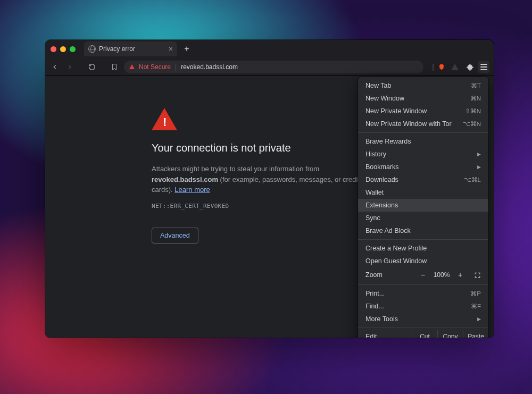 The width and height of the screenshot is (532, 394). Describe the element at coordinates (185, 180) in the screenshot. I see `error-host: revoked.badssl.com` at that location.